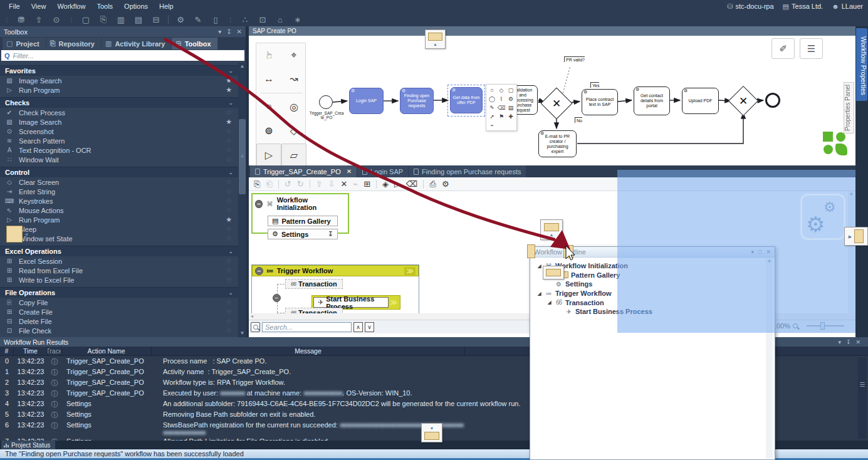 This screenshot has height=460, width=868. What do you see at coordinates (14, 6) in the screenshot?
I see `menu-file: File` at bounding box center [14, 6].